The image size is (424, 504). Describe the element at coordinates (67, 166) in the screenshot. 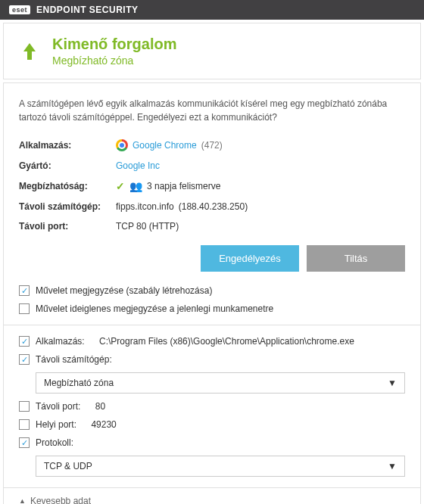

I see `label-vendor: Gyártó:` at that location.